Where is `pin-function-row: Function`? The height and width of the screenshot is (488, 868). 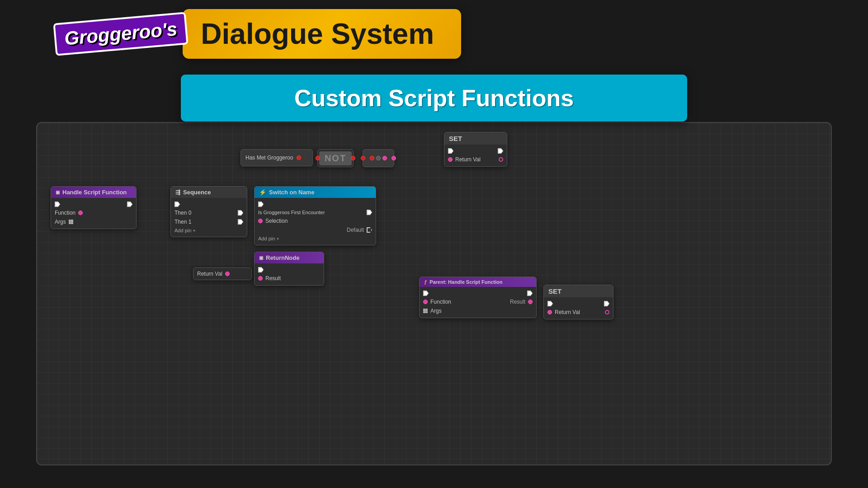
pin-function-row: Function is located at coordinates (94, 213).